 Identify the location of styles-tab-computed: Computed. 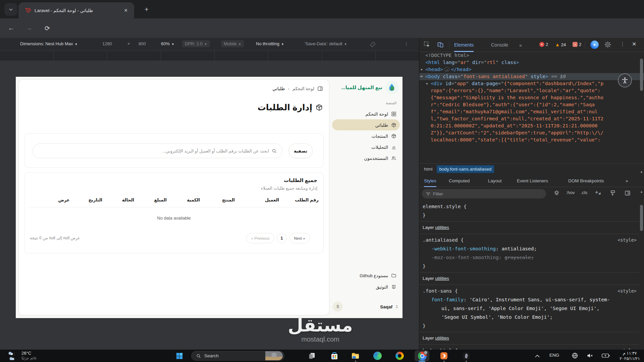
(459, 181).